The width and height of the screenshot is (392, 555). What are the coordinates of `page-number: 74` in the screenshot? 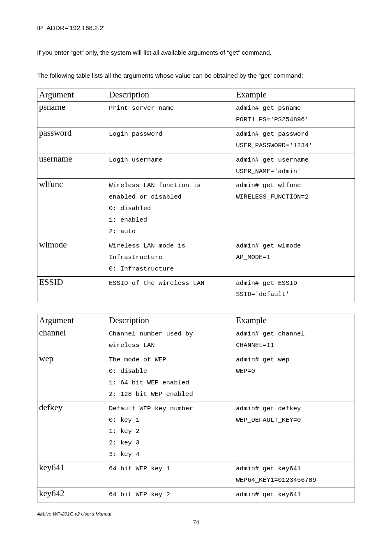 It's located at (196, 522).